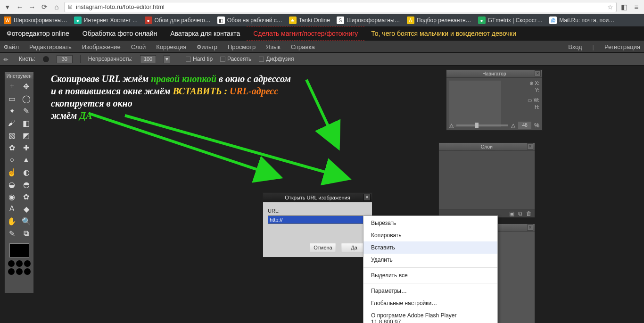 The width and height of the screenshot is (644, 323). I want to click on tool-marquee: ▭, so click(12, 99).